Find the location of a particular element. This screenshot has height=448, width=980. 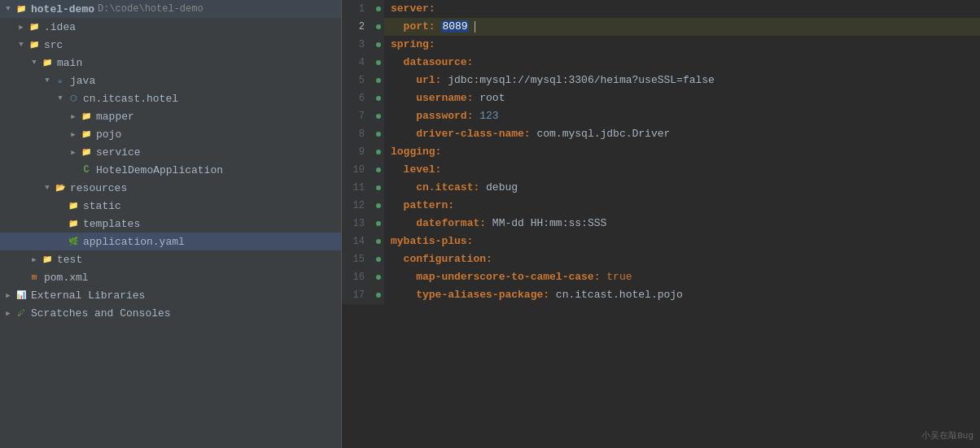

java-class-icon: C is located at coordinates (86, 170).